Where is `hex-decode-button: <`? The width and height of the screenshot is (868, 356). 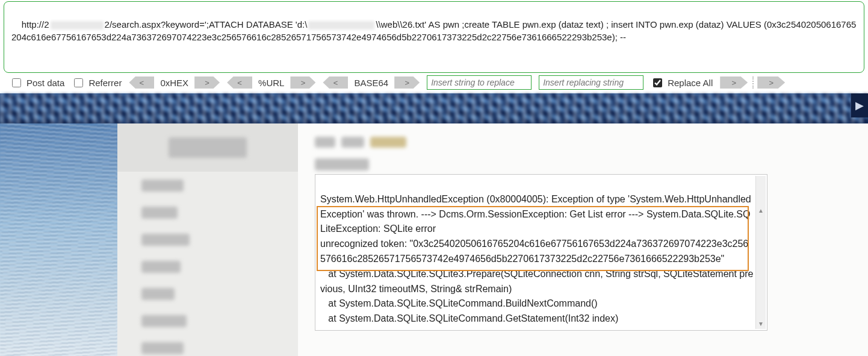
hex-decode-button: < is located at coordinates (141, 83).